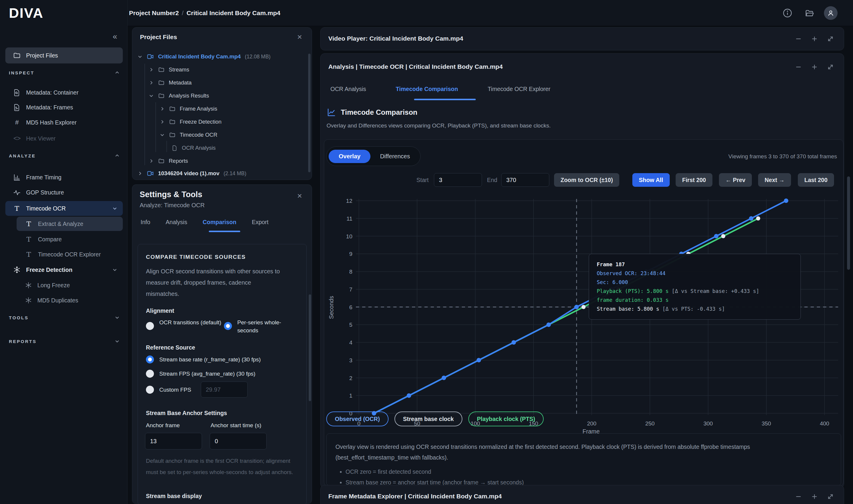 The height and width of the screenshot is (504, 853). Describe the element at coordinates (29, 285) in the screenshot. I see `snowflake-icon` at that location.